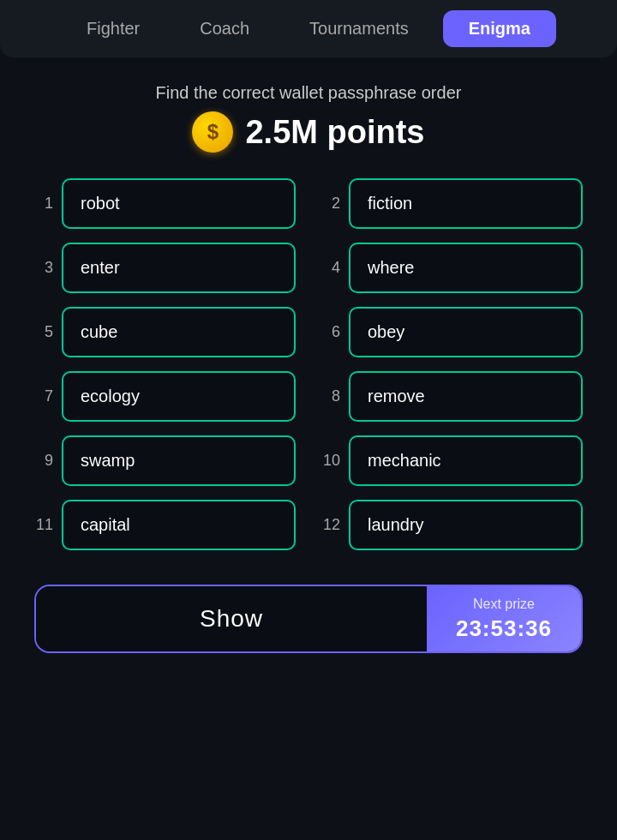  What do you see at coordinates (331, 204) in the screenshot?
I see `word-number-2: 2` at bounding box center [331, 204].